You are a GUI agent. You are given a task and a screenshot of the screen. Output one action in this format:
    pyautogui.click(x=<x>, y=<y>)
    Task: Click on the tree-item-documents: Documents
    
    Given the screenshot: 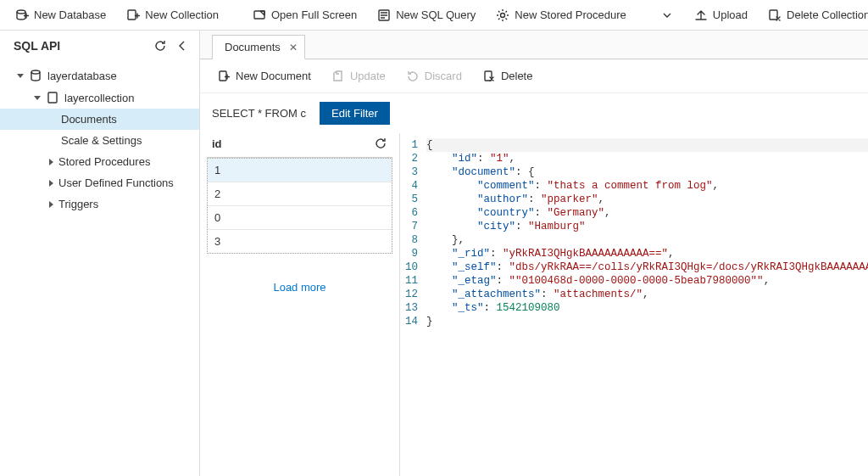 What is the action you would take?
    pyautogui.click(x=100, y=119)
    